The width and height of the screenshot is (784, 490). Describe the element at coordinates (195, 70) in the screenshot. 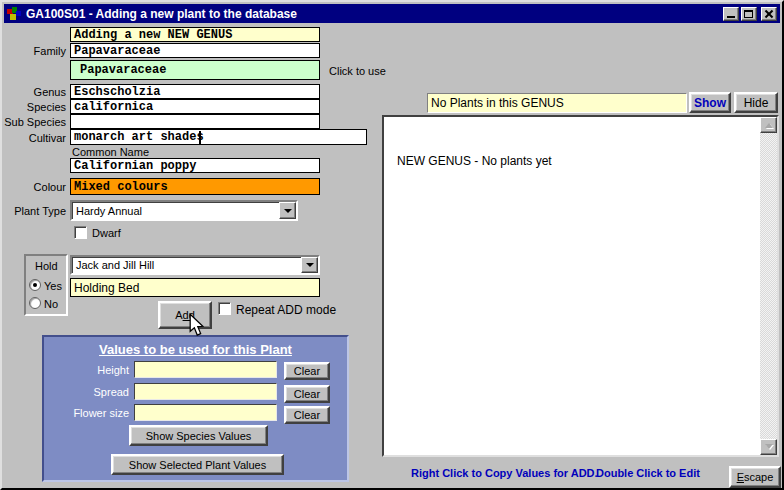

I see `family-suggestion-field: Papavaraceae` at that location.